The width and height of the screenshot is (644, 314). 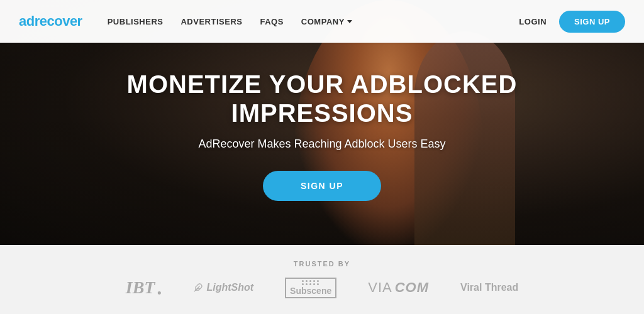 What do you see at coordinates (211, 21) in the screenshot?
I see `nav-advertisers: ADVERTISERS` at bounding box center [211, 21].